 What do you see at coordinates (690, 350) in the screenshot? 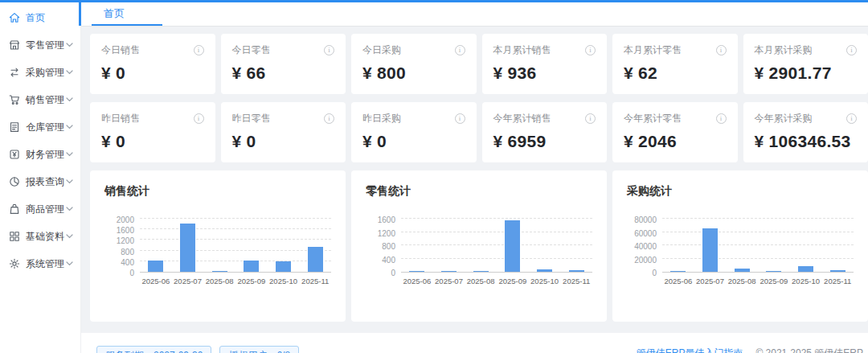
I see `footer-link: 管伊佳ERP最佳入门指南` at bounding box center [690, 350].